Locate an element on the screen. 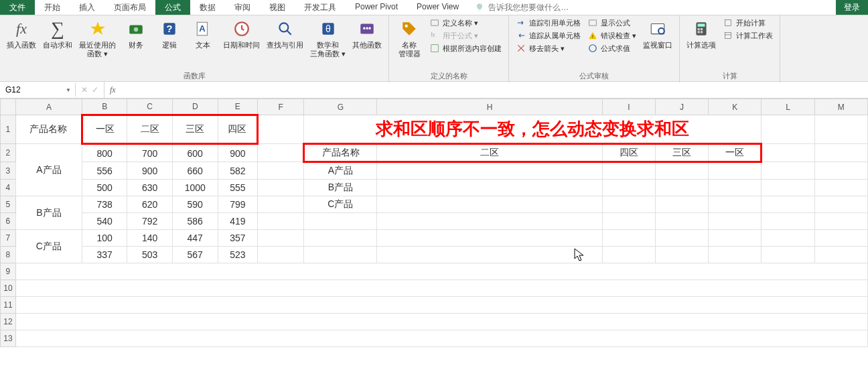 The image size is (868, 376). col-B: B is located at coordinates (104, 107).